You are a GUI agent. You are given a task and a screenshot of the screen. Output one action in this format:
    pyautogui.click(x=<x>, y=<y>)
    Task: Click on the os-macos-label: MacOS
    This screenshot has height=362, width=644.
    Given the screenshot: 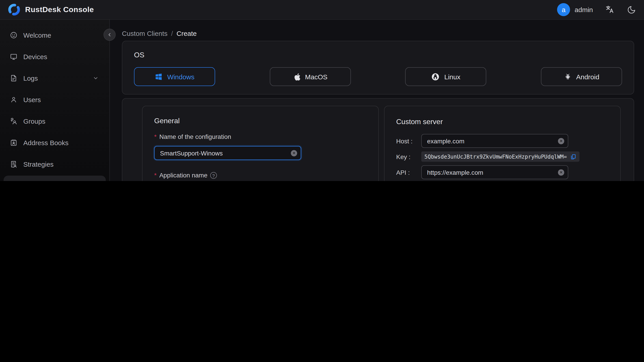 What is the action you would take?
    pyautogui.click(x=316, y=76)
    